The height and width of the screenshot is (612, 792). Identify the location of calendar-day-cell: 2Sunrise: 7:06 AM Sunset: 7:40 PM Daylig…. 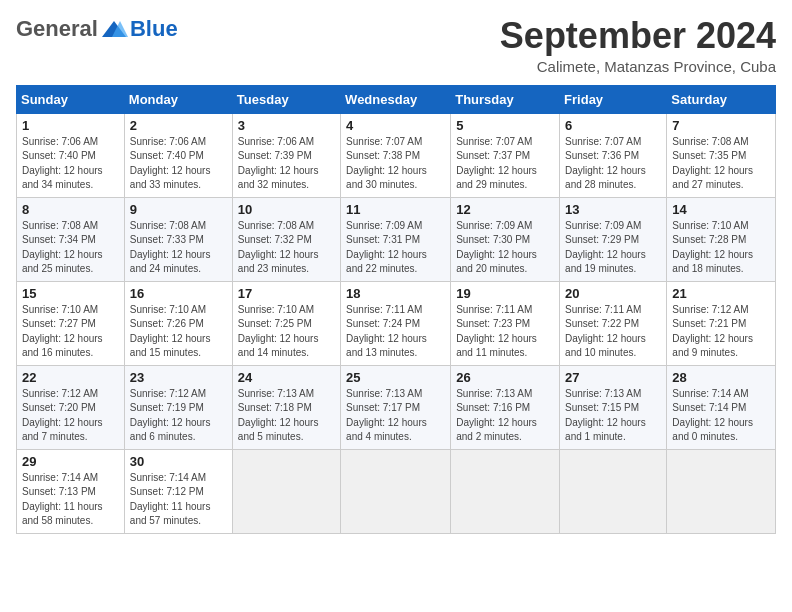
(178, 155).